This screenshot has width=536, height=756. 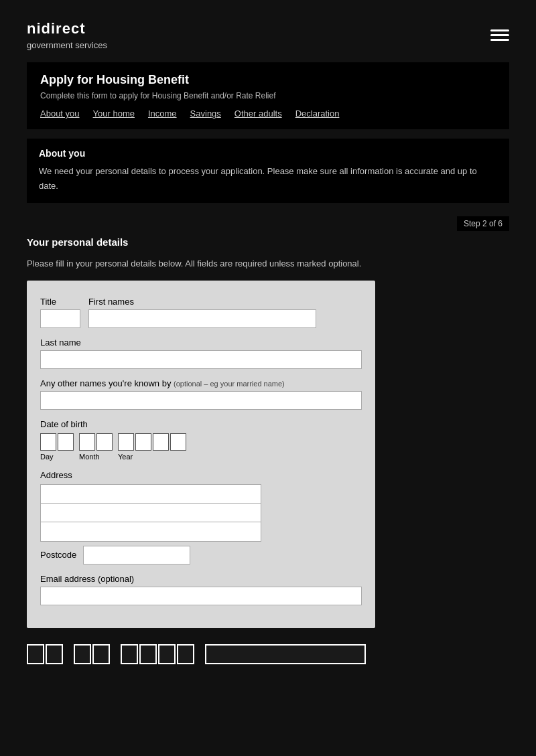 What do you see at coordinates (268, 35) in the screenshot?
I see `top-bar: nidirect government services` at bounding box center [268, 35].